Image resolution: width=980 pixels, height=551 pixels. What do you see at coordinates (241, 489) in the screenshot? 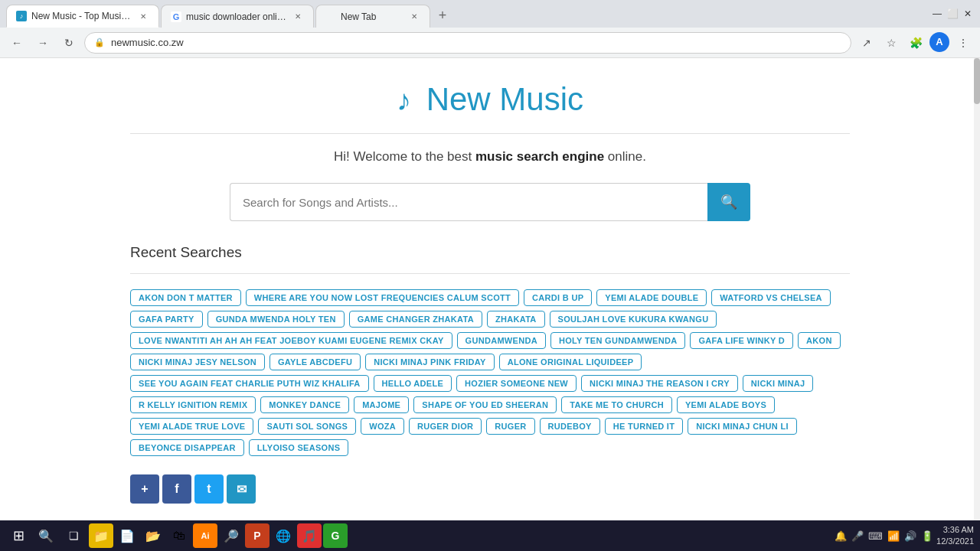
I see `email-button: ✉` at bounding box center [241, 489].